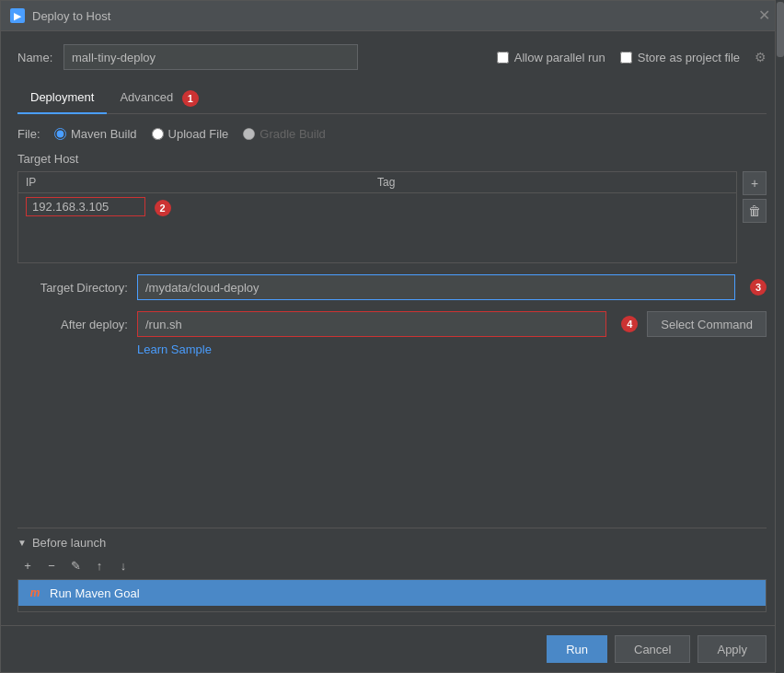 This screenshot has width=784, height=673. I want to click on edit-launch-button: ✎, so click(75, 565).